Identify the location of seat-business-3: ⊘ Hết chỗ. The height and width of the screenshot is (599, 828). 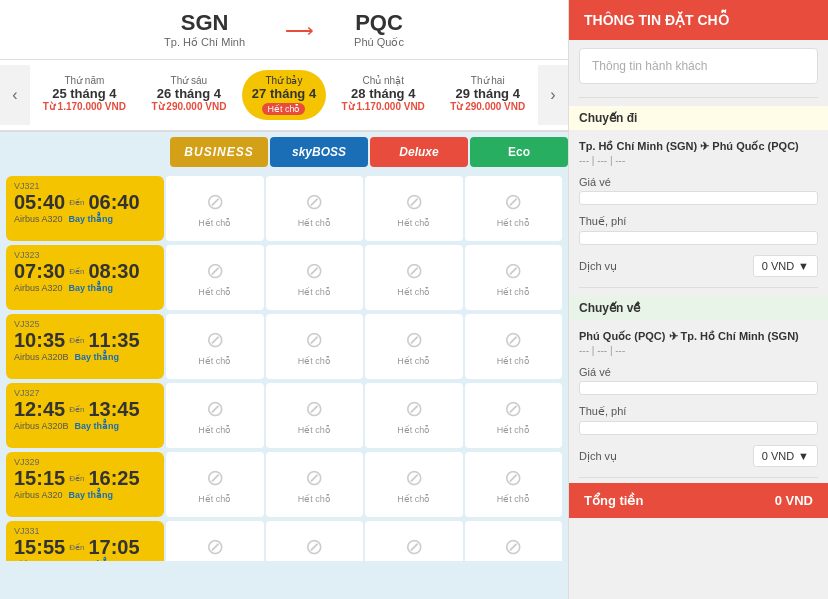
(215, 416).